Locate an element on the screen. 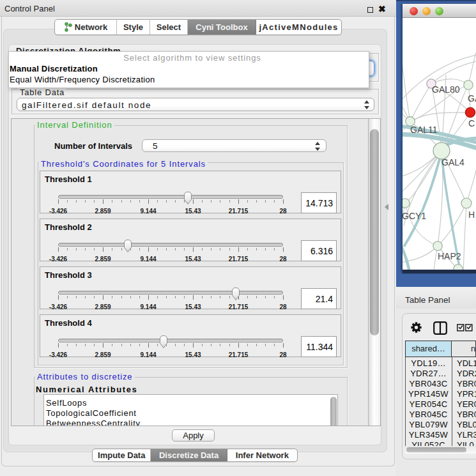 This screenshot has width=476, height=476. svg-text: GAL80 is located at coordinates (446, 89).